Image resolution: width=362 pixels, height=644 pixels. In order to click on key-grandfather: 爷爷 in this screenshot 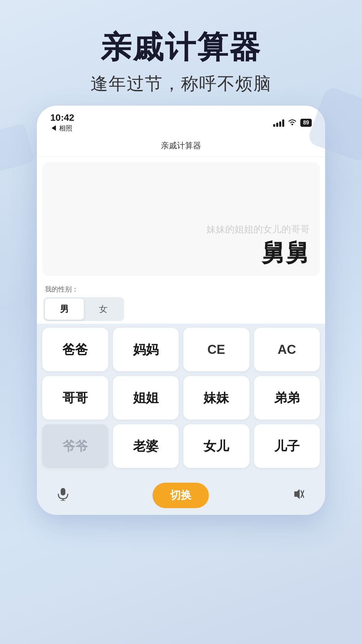, I will do `click(75, 446)`.